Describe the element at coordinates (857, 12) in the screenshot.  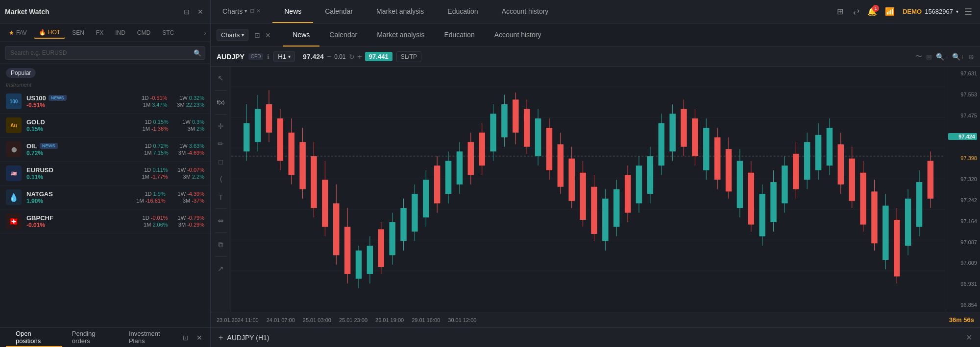
I see `sync-icon: ⇄` at that location.